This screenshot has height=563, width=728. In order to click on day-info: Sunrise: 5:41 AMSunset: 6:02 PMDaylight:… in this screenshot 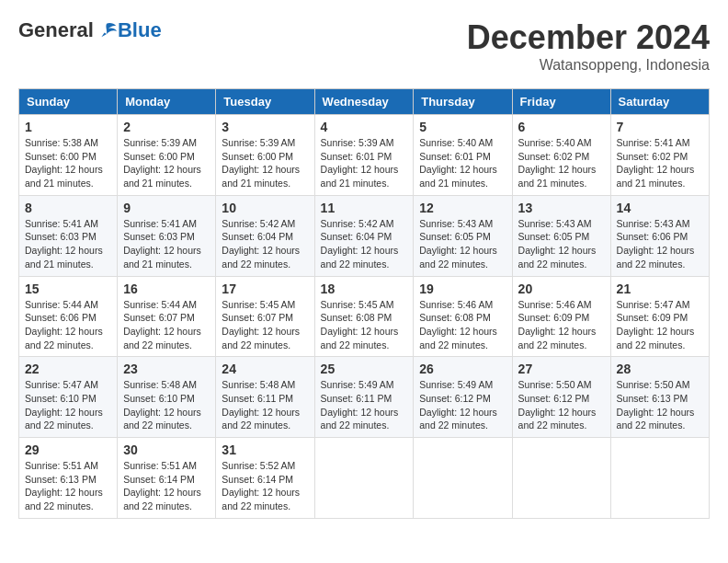, I will do `click(656, 163)`.